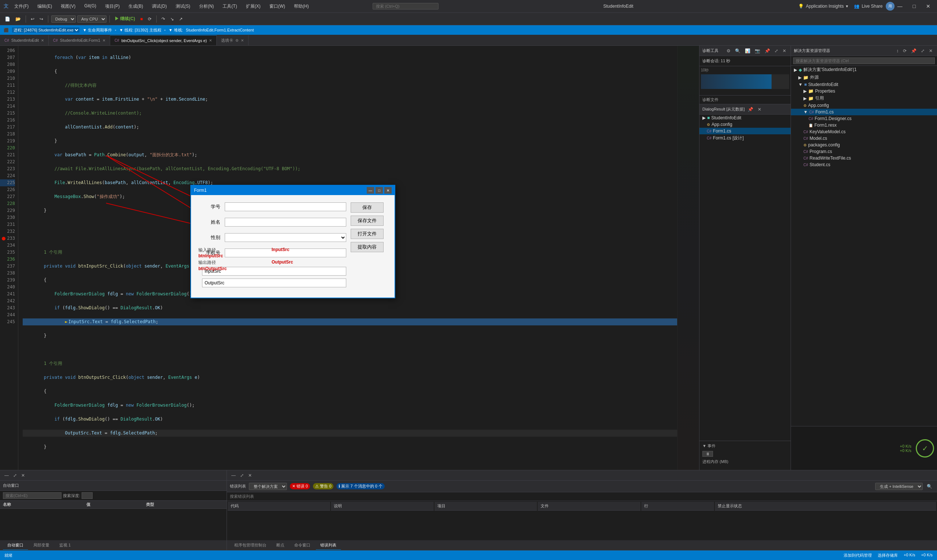 Image resolution: width=937 pixels, height=560 pixels. What do you see at coordinates (277, 6) in the screenshot?
I see `menu-window: 窗口(W)` at bounding box center [277, 6].